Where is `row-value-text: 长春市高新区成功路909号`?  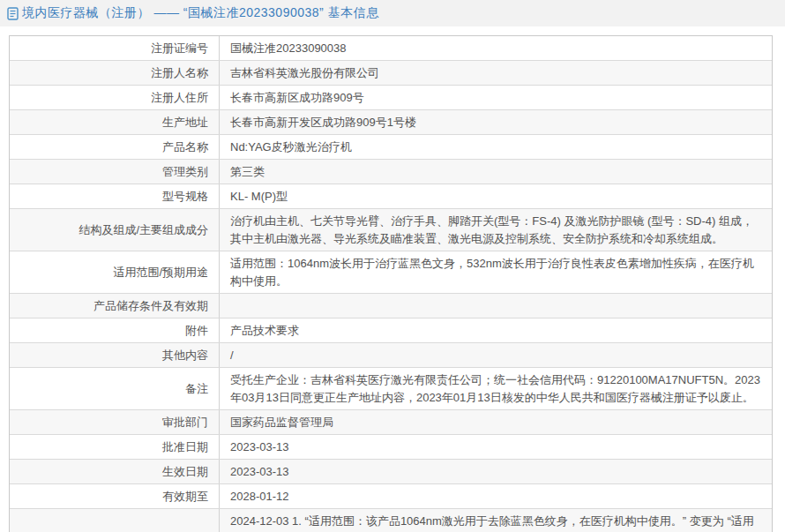
row-value-text: 长春市高新区成功路909号 is located at coordinates (297, 98).